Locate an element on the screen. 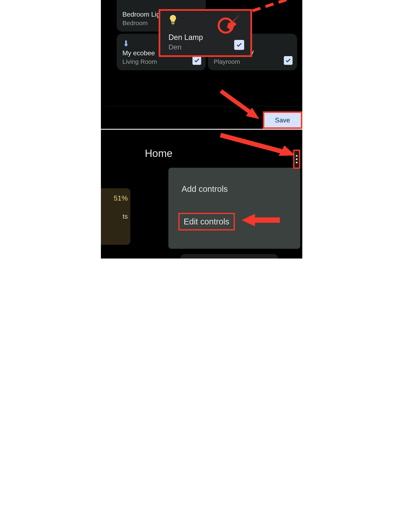 Image resolution: width=403 pixels, height=532 pixels. thermo-icon is located at coordinates (126, 43).